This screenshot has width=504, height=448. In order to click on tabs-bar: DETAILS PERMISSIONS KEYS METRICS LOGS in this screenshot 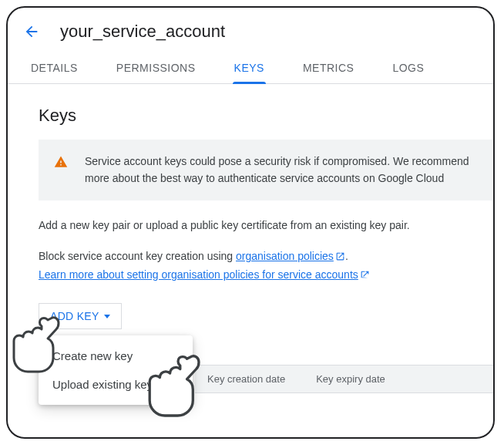, I will do `click(250, 68)`.